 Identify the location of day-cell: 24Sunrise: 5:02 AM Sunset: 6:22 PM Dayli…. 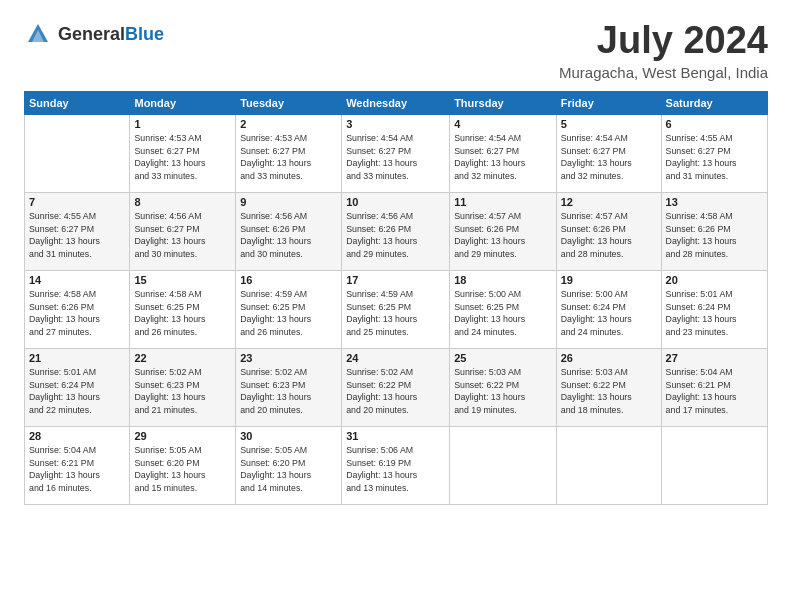
(396, 387).